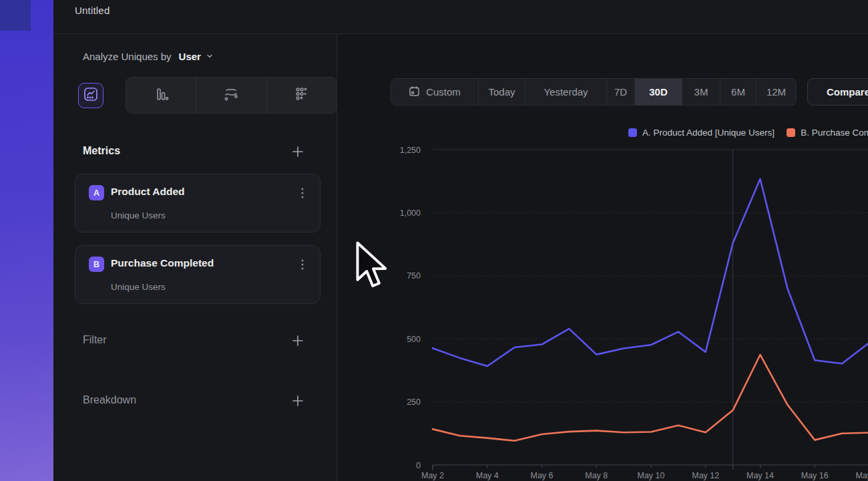 The height and width of the screenshot is (481, 868). Describe the element at coordinates (414, 339) in the screenshot. I see `svg-text: 500` at that location.